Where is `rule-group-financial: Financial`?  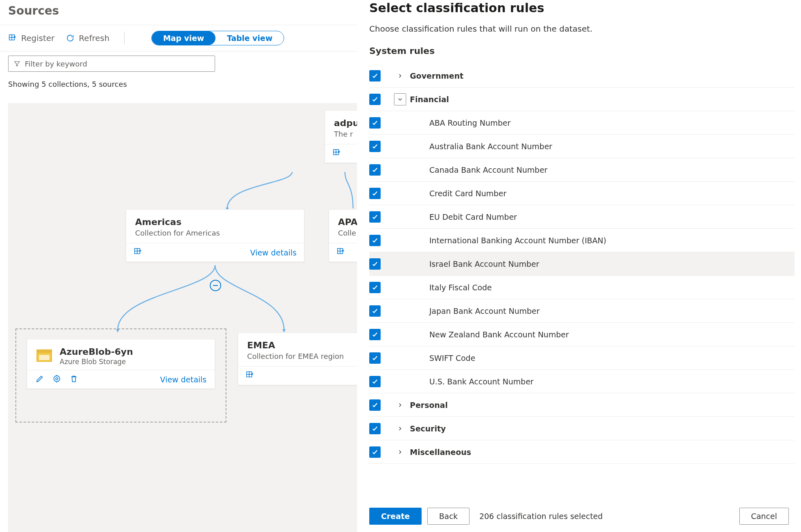
rule-group-financial: Financial is located at coordinates (582, 99).